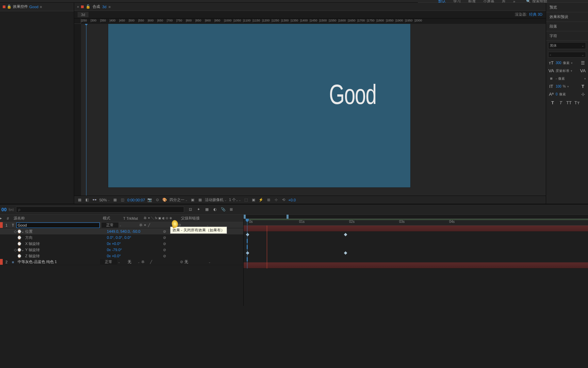 The height and width of the screenshot is (368, 588). I want to click on layer-2-trk: 无, so click(129, 262).